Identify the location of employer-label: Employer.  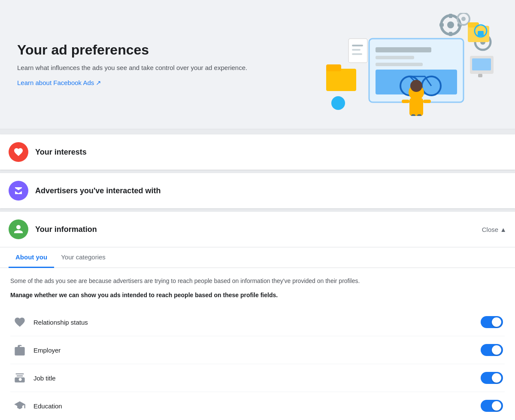
(257, 350).